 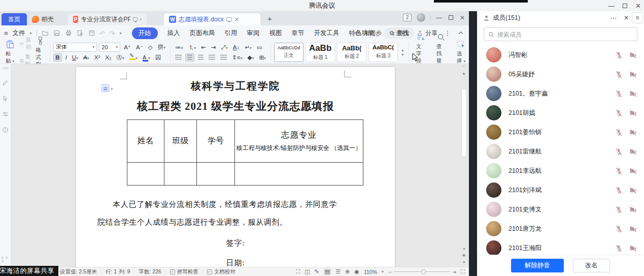 What do you see at coordinates (451, 17) in the screenshot?
I see `wps-maximize-icon` at bounding box center [451, 17].